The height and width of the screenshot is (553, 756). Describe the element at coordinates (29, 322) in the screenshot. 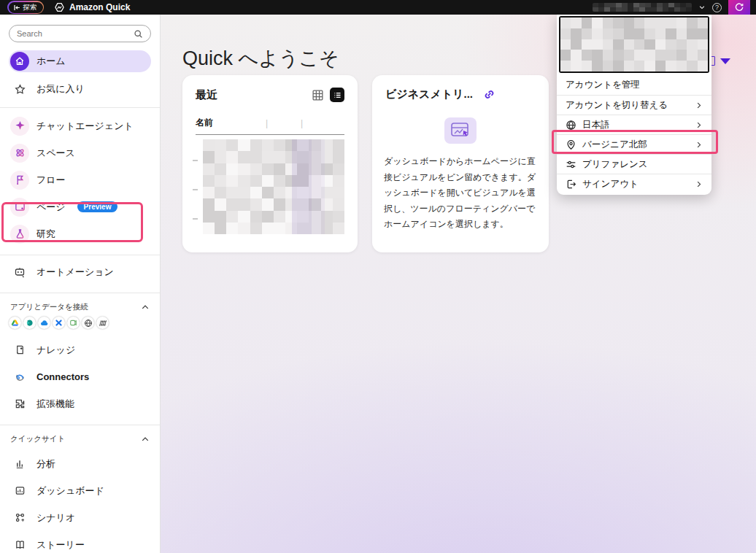

I see `teal-app-icon` at that location.